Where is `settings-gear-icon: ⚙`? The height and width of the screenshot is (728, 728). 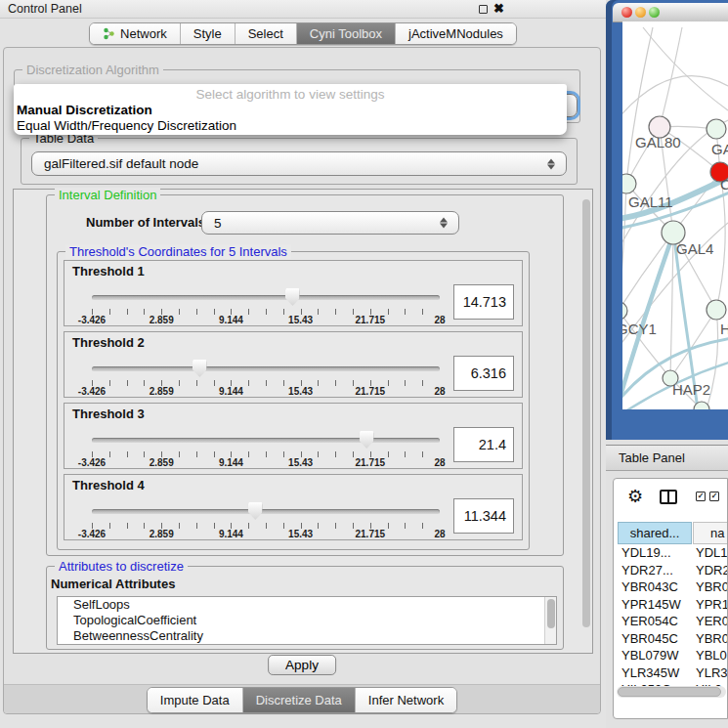 settings-gear-icon: ⚙ is located at coordinates (635, 496).